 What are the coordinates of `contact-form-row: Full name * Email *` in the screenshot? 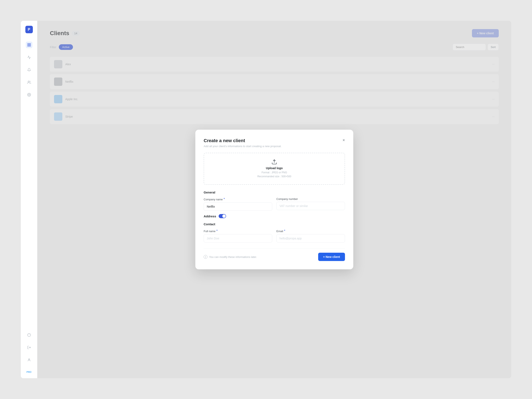 It's located at (274, 236).